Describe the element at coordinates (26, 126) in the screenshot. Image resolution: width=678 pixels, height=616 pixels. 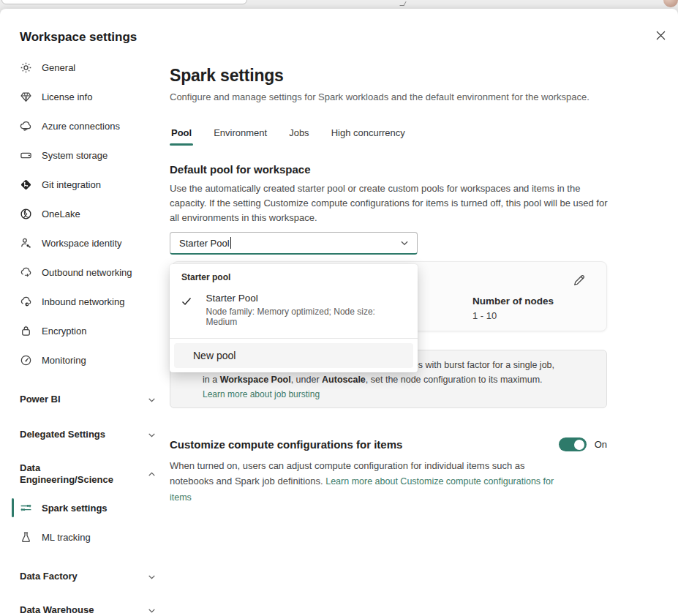
I see `cloud-connection-icon` at that location.